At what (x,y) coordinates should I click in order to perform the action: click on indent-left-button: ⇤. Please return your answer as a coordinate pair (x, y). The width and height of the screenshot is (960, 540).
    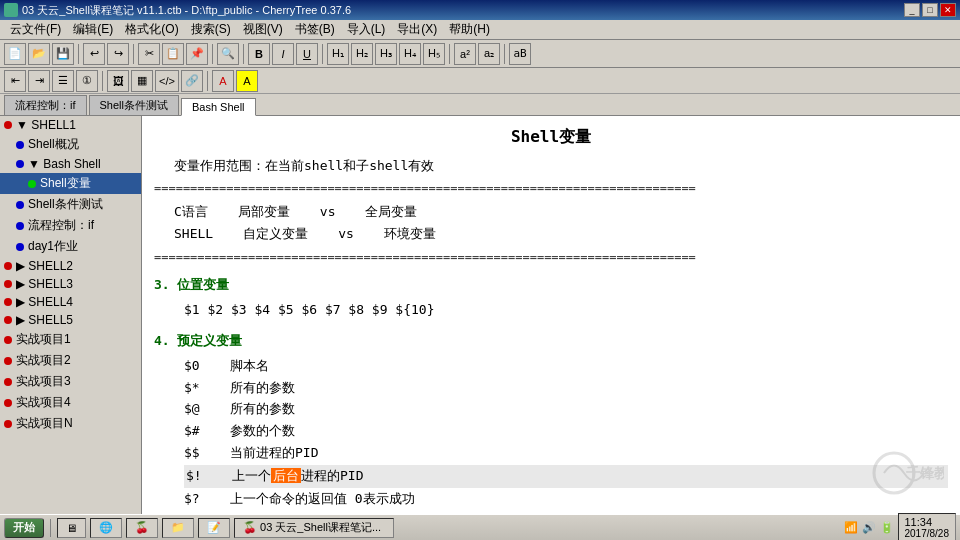
    Looking at the image, I should click on (15, 81).